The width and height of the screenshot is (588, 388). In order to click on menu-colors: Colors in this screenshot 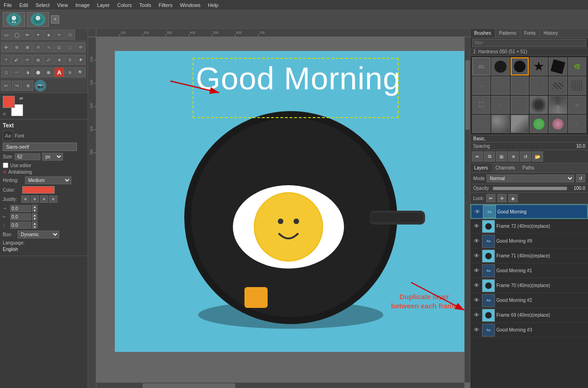, I will do `click(125, 5)`.